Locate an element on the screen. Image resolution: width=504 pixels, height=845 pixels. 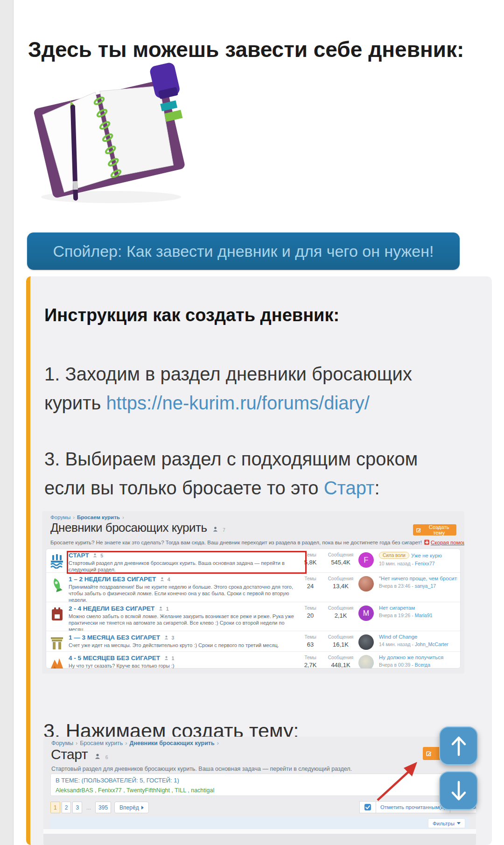
breadcrumb: Форумы›Бросаем курить›Дневники бросающих… is located at coordinates (136, 743).